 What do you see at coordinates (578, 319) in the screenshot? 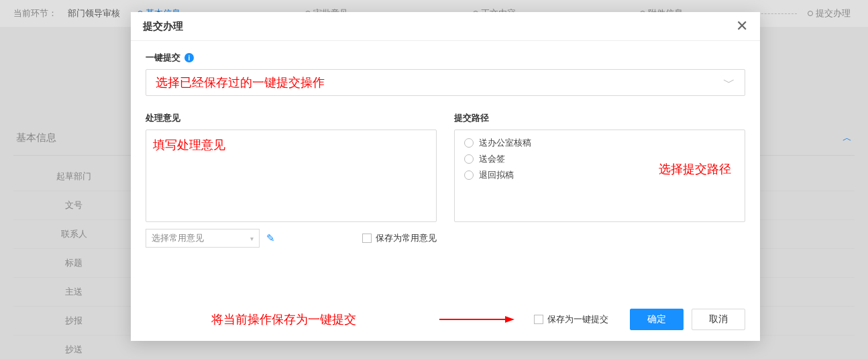
I see `save-one-click-label: 保存为一键提交` at bounding box center [578, 319].